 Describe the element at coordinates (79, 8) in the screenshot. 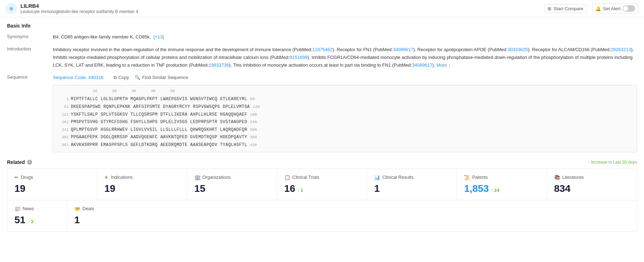

I see `header-info: LILRB4 Leukocyte immunoglobulin-like rec…` at that location.